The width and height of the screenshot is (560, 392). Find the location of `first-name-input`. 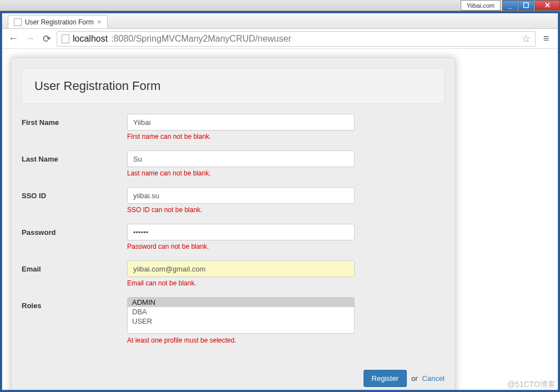

first-name-input is located at coordinates (241, 122).